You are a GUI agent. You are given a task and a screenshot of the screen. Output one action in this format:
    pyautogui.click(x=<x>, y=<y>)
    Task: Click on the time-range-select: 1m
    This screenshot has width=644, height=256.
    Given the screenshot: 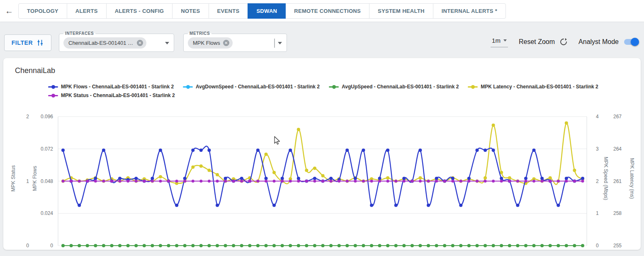 What is the action you would take?
    pyautogui.click(x=499, y=42)
    